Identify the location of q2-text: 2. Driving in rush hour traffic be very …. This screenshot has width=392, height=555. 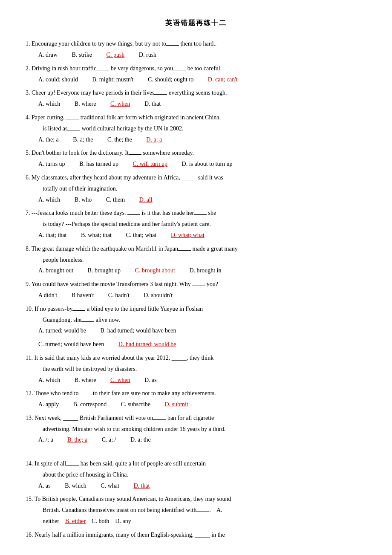
(196, 69).